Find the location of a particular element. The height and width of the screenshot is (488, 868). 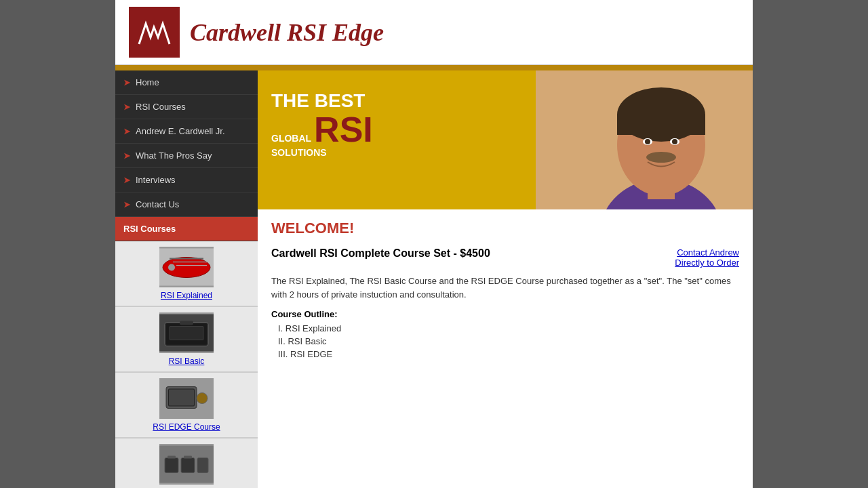

nav-arrow-andrew: ➤ is located at coordinates (127, 131).